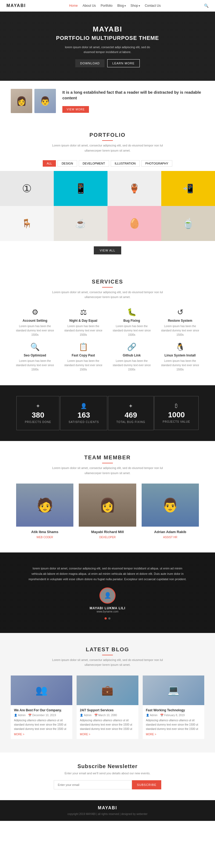 This screenshot has height=868, width=215. Describe the element at coordinates (108, 690) in the screenshot. I see `blog-image-2: 💼` at that location.